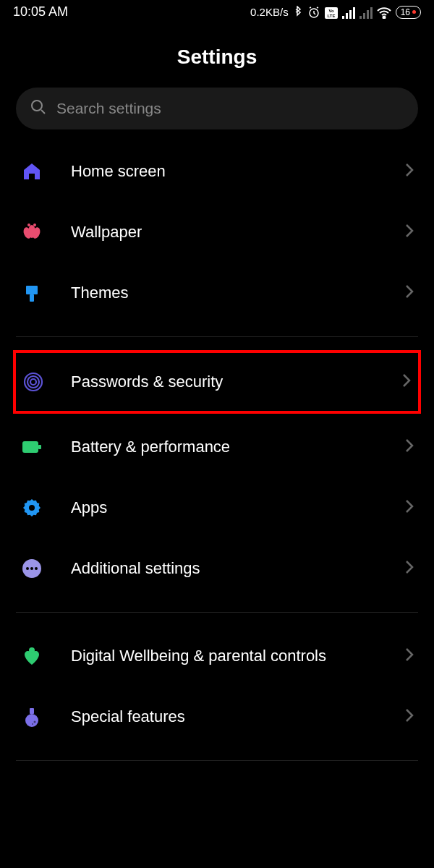 This screenshot has height=868, width=434. I want to click on home-icon, so click(32, 171).